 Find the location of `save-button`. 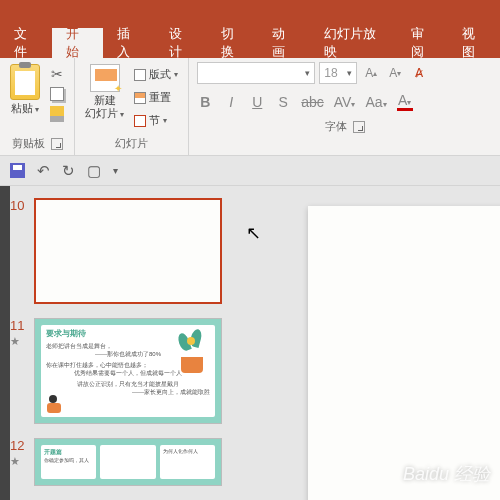

save-button is located at coordinates (18, 170).